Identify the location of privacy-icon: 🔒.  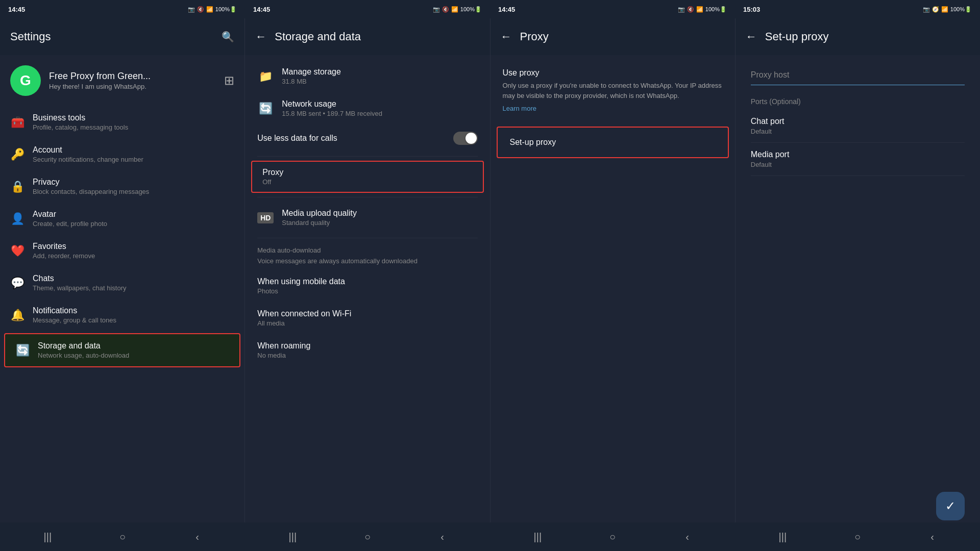
(17, 187).